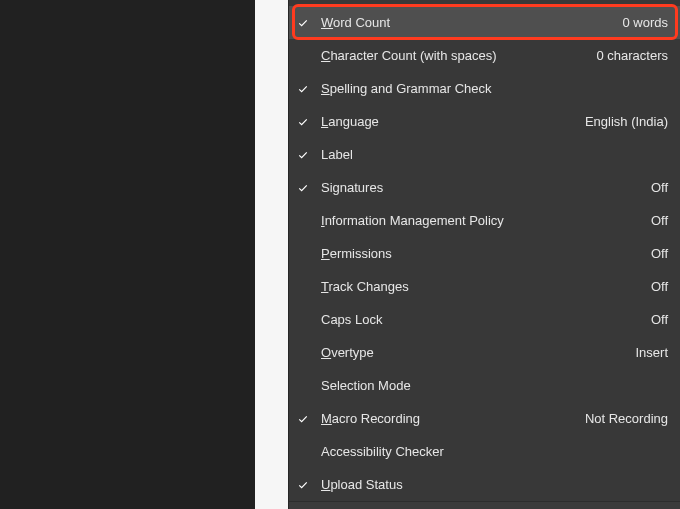  What do you see at coordinates (480, 286) in the screenshot?
I see `menu-item-label: Track Changes` at bounding box center [480, 286].